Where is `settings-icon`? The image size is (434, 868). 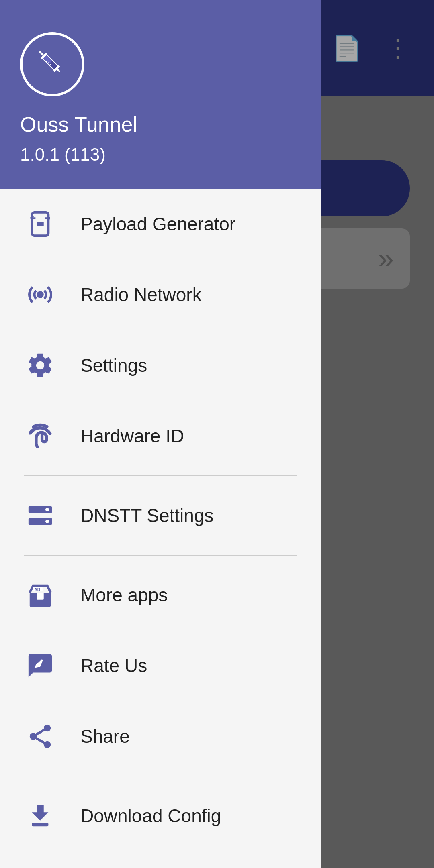
settings-icon is located at coordinates (40, 365).